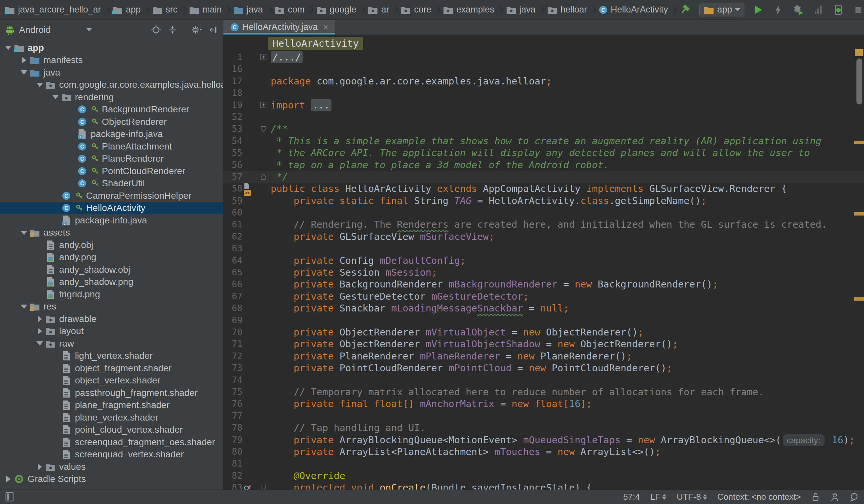 This screenshot has width=864, height=504. What do you see at coordinates (112, 319) in the screenshot?
I see `tree-item-drawable: drawable` at bounding box center [112, 319].